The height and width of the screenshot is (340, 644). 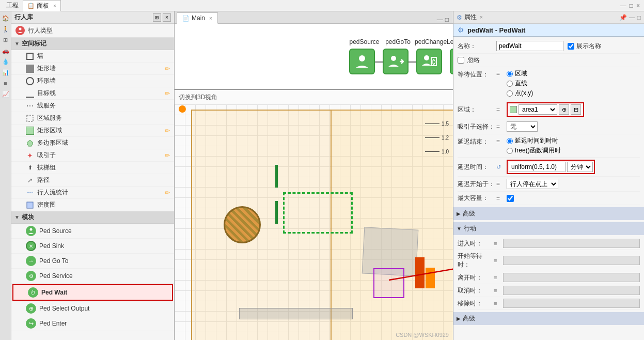 I want to click on panel-grid-btn: ⊞, so click(x=157, y=18).